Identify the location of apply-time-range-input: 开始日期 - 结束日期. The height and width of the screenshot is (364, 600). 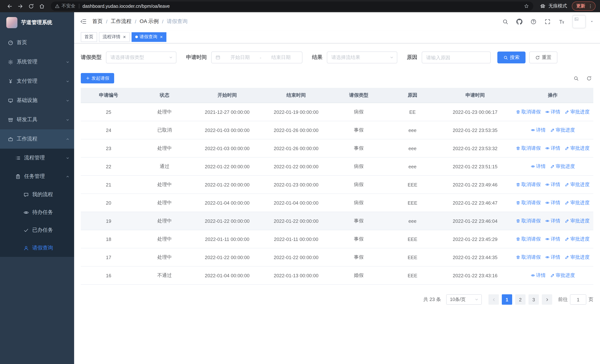
(257, 57).